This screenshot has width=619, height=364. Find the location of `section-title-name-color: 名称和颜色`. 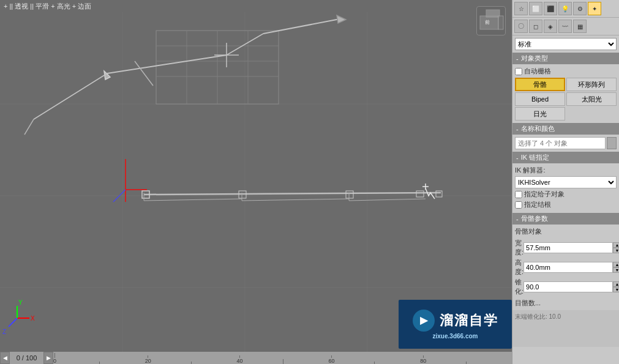

section-title-name-color: 名称和颜色 is located at coordinates (538, 128).